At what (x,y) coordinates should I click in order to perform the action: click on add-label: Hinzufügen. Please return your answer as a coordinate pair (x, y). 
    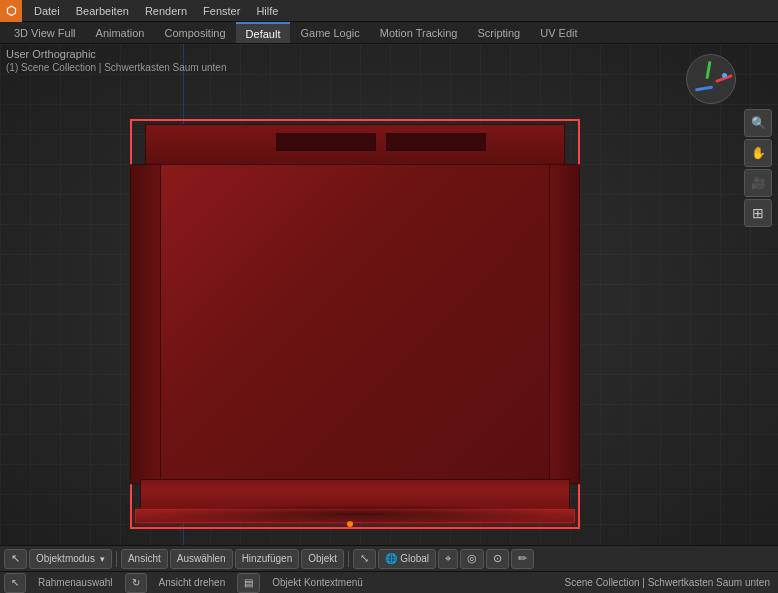
    Looking at the image, I should click on (268, 558).